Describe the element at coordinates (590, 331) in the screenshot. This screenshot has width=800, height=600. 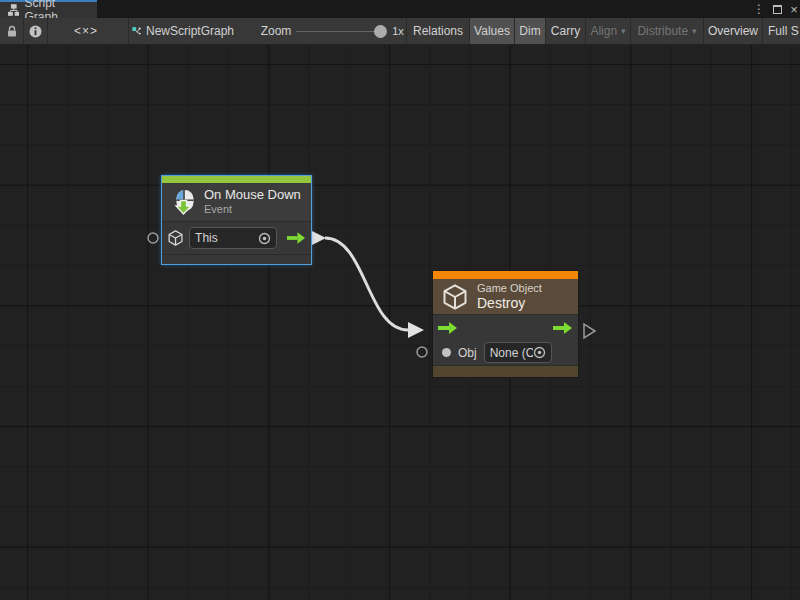
I see `port-exit-destroy` at that location.